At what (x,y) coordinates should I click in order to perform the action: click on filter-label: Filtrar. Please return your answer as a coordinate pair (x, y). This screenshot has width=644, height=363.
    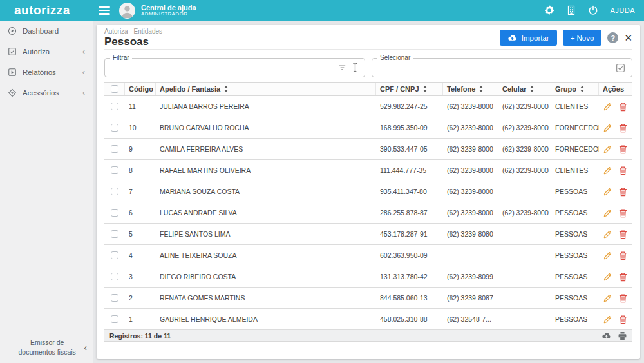
    Looking at the image, I should click on (121, 58).